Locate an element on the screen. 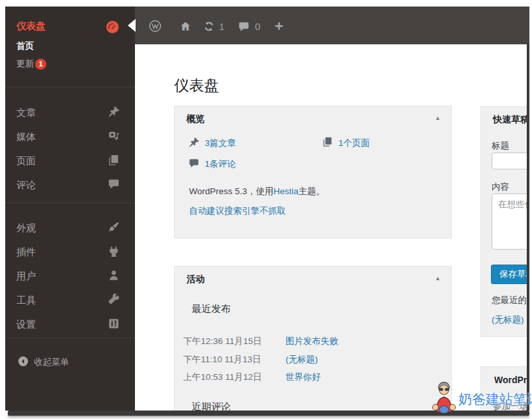  glance-box-title: 概览 is located at coordinates (196, 119).